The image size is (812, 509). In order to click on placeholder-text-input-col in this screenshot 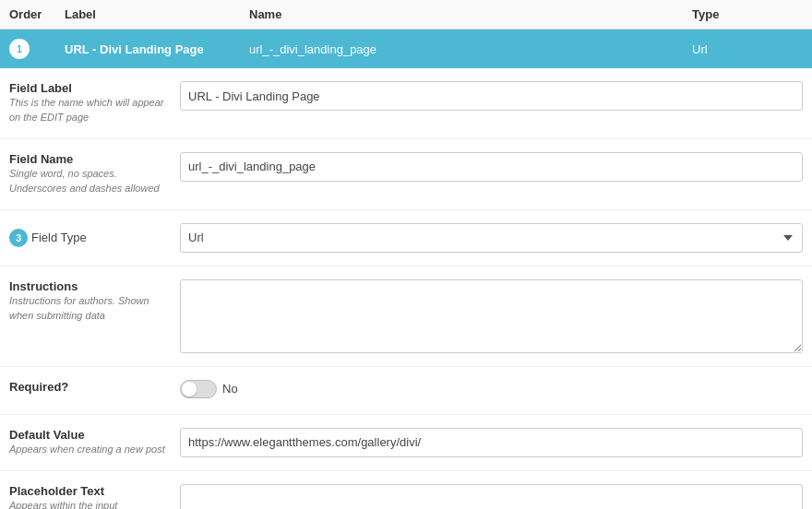, I will do `click(491, 496)`.